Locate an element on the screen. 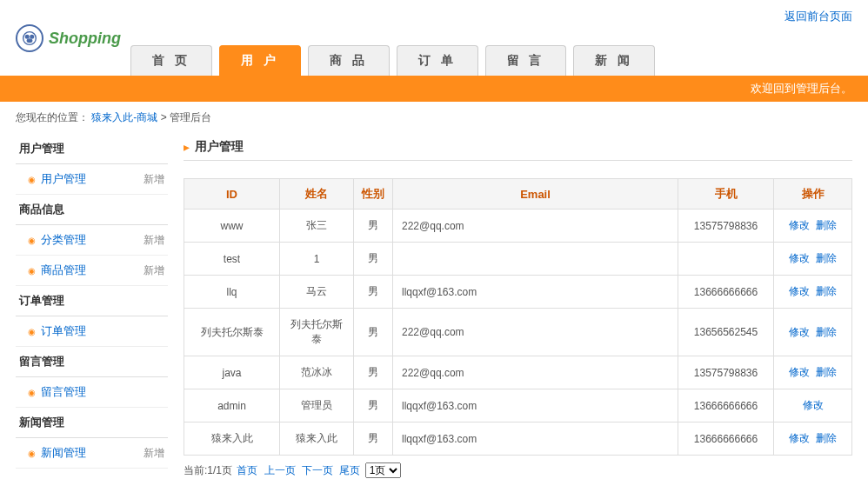  nav-wrapper: 首 页用 户商 品订 单留 言新 闻 欢迎回到管理后台。 is located at coordinates (434, 73).